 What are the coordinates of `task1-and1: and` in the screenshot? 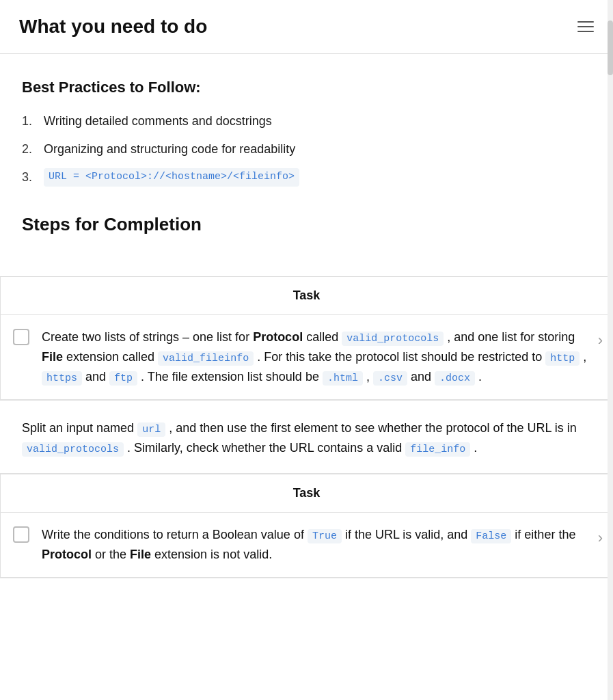 It's located at (96, 377).